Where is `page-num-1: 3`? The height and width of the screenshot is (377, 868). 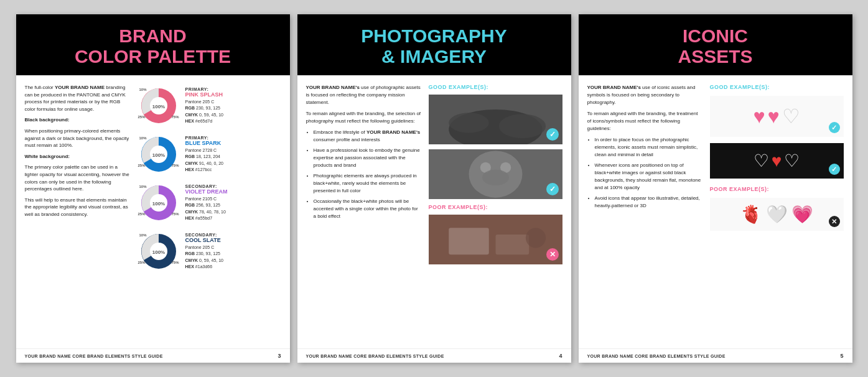
page-num-1: 3 is located at coordinates (279, 356).